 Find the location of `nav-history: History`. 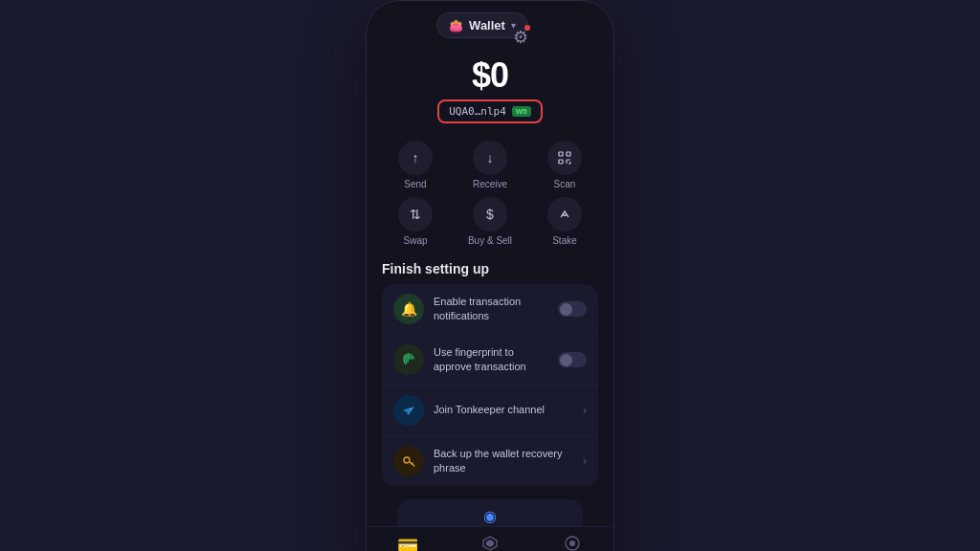

nav-history: History is located at coordinates (490, 543).